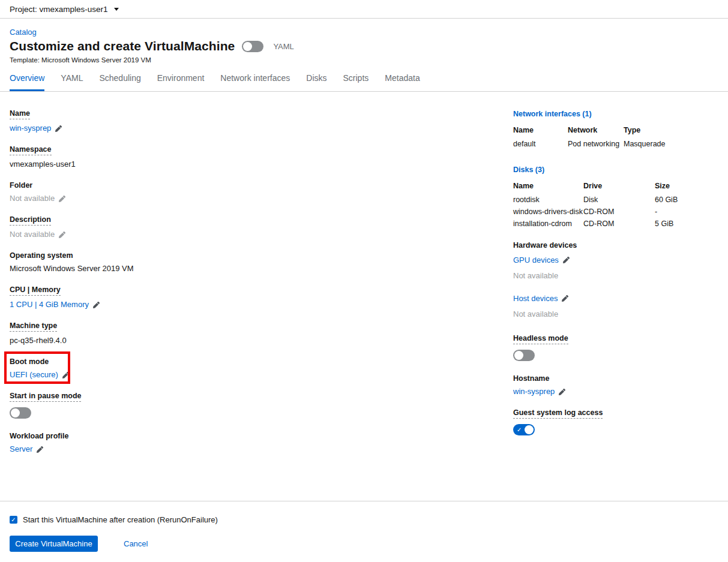  Describe the element at coordinates (54, 543) in the screenshot. I see `create-virtualmachine-button: Create VirtualMachine` at that location.